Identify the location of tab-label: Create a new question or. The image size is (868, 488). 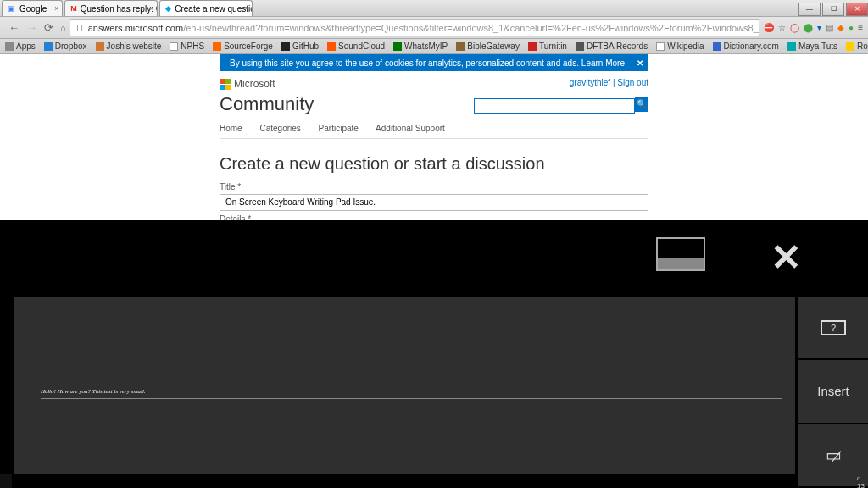
(214, 8).